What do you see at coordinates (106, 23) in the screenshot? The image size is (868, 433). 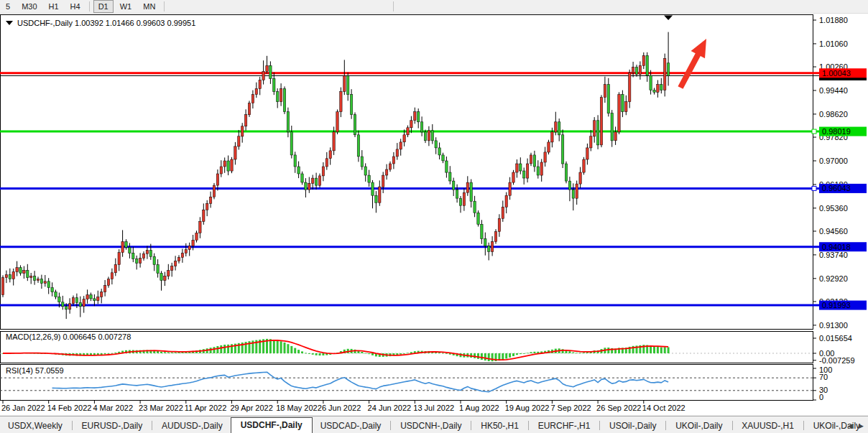 I see `svg-text:USDCHF-,Daily 1.00392 1.01466: USDCHF-,Daily 1.00392 1.01466 0.99603 0.…` at bounding box center [106, 23].